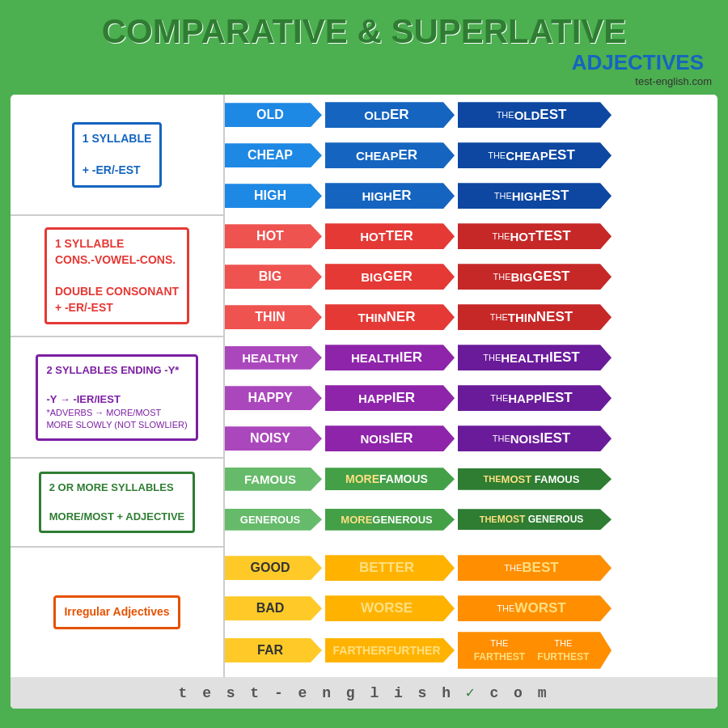 The width and height of the screenshot is (728, 728). What do you see at coordinates (117, 155) in the screenshot?
I see `rule-box-blue: 1 SYLLABLE + -ER/-EST` at bounding box center [117, 155].